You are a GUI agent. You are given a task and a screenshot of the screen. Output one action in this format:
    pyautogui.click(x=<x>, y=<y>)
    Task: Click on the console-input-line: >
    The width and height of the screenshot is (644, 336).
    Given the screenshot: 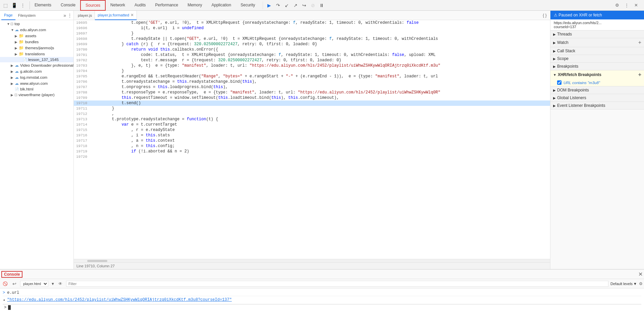 What is the action you would take?
    pyautogui.click(x=322, y=308)
    